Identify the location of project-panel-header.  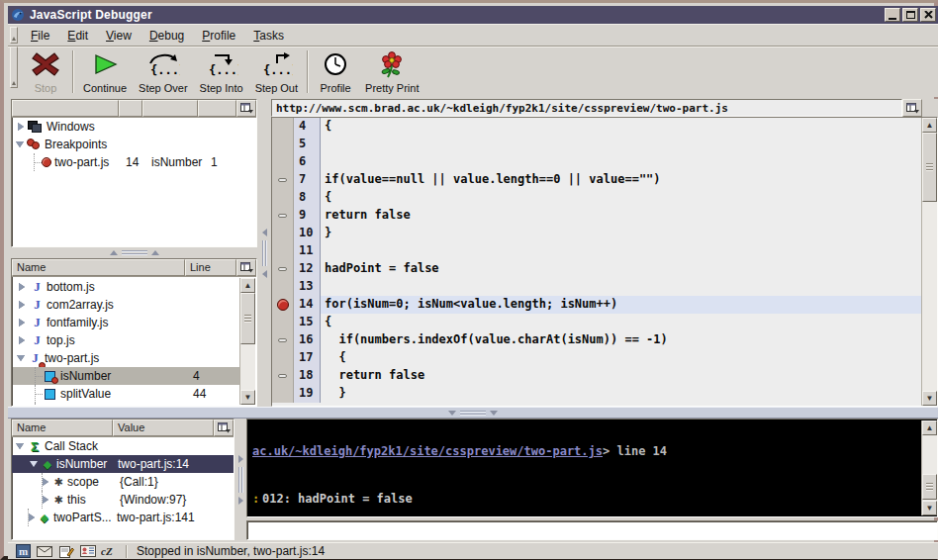
(135, 109).